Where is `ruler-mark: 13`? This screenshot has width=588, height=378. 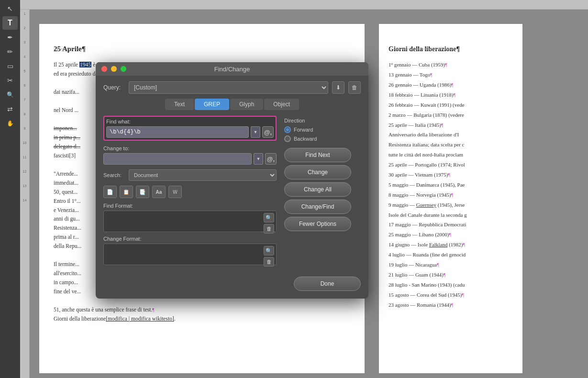 ruler-mark: 13 is located at coordinates (25, 191).